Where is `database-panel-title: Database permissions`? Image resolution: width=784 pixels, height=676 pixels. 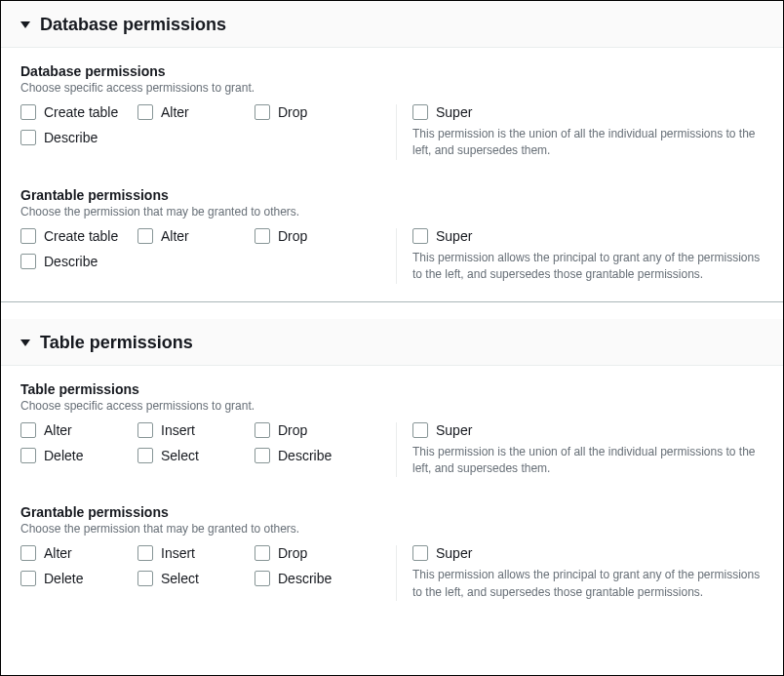 database-panel-title: Database permissions is located at coordinates (133, 25).